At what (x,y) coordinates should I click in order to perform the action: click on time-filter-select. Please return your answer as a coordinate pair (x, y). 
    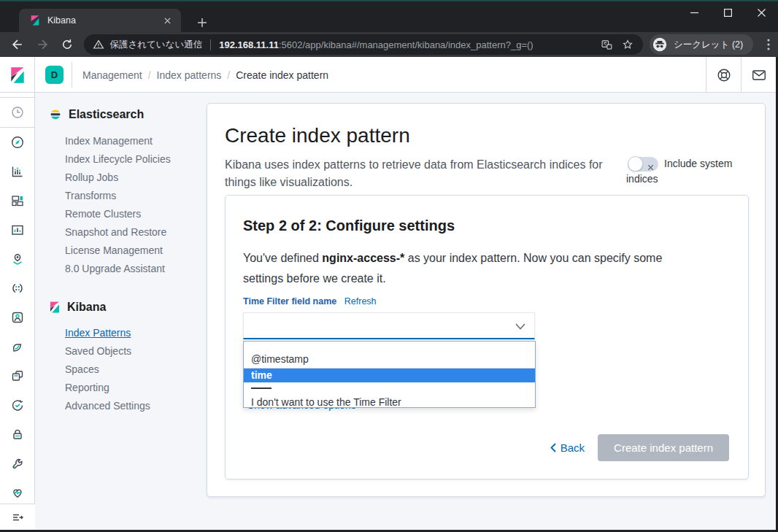
    Looking at the image, I should click on (389, 325).